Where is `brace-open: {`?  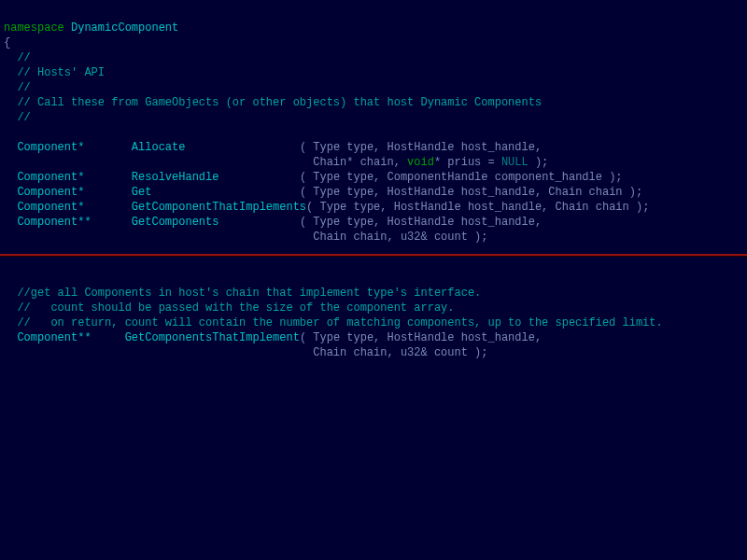 brace-open: { is located at coordinates (7, 43).